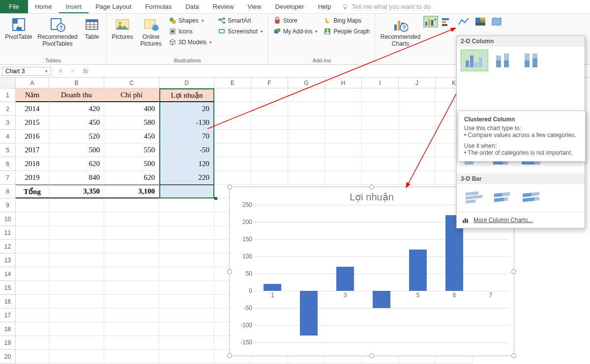 The image size is (590, 364). I want to click on cell: 2017, so click(32, 150).